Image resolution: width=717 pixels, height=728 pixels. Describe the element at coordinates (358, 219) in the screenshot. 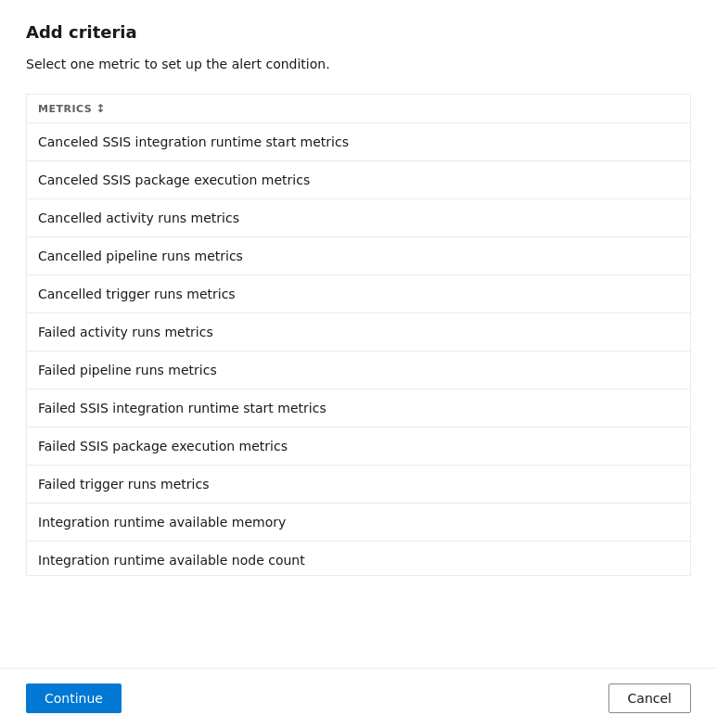

I see `list-item: Cancelled activity runs metrics` at that location.